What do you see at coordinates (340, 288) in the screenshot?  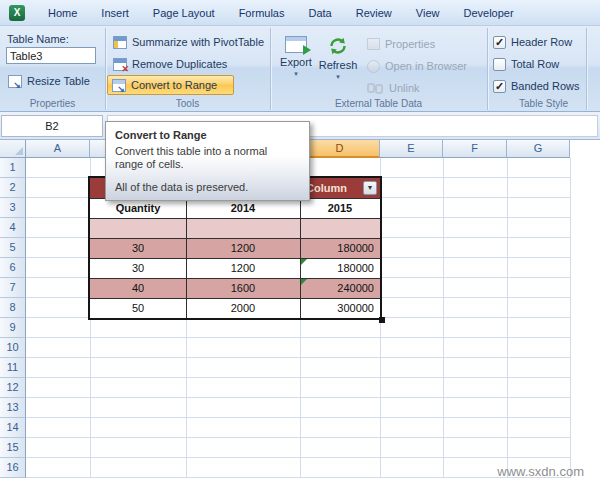 I see `table-cell-D7: 240000` at bounding box center [340, 288].